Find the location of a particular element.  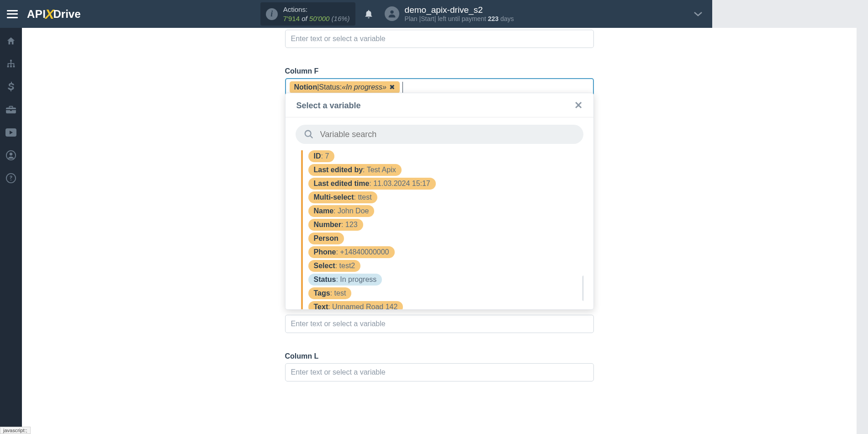

variable-option: Last edited by: Test Apix is located at coordinates (355, 170).